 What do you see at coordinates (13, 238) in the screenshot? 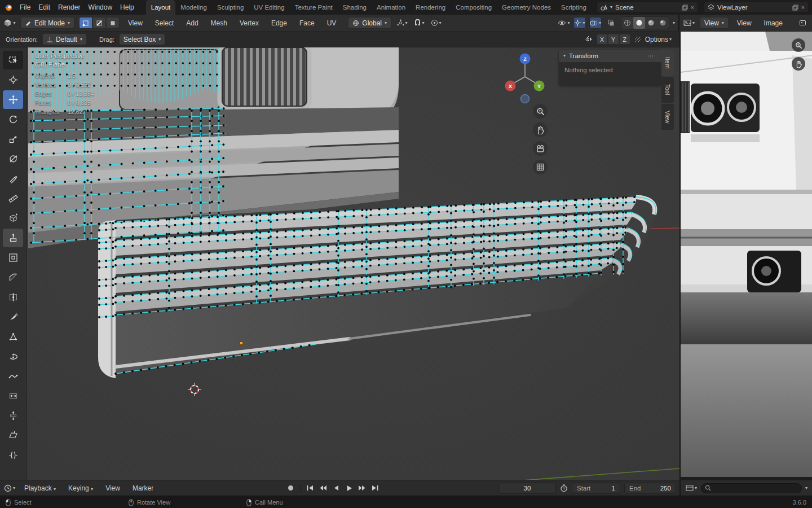
I see `tool-extrude-region` at bounding box center [13, 238].